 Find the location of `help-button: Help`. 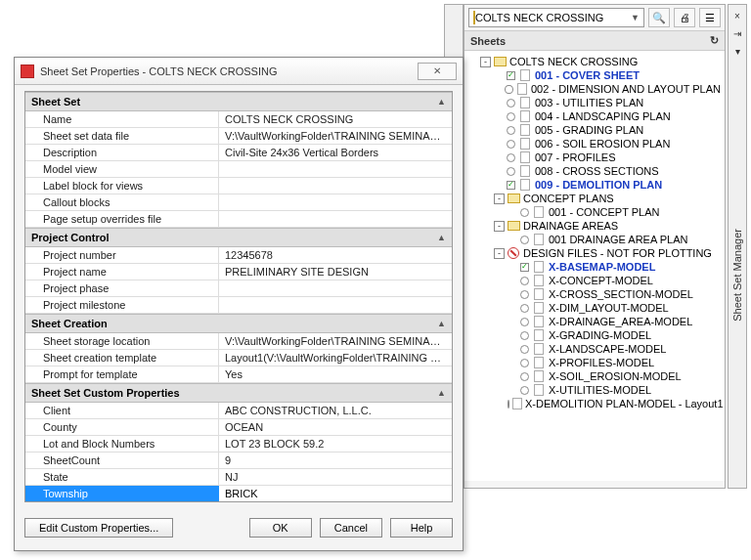

help-button: Help is located at coordinates (421, 528).